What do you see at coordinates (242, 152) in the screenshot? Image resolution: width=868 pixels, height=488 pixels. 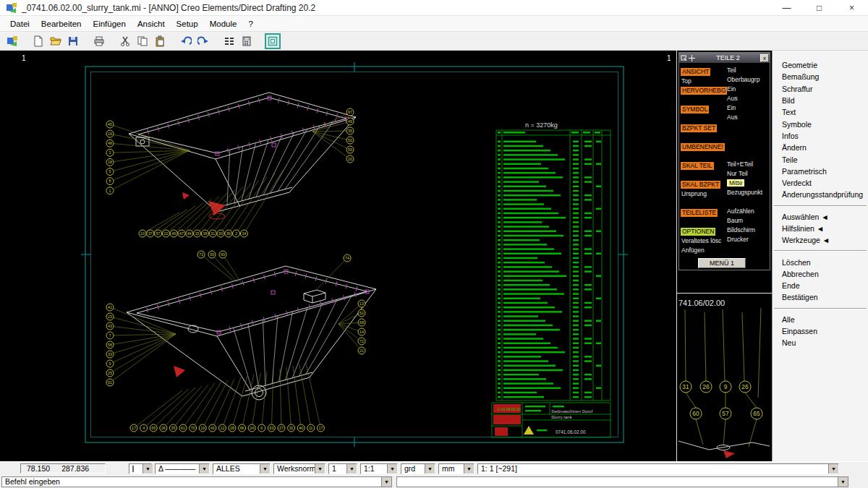 I see `tank-top-view` at bounding box center [242, 152].